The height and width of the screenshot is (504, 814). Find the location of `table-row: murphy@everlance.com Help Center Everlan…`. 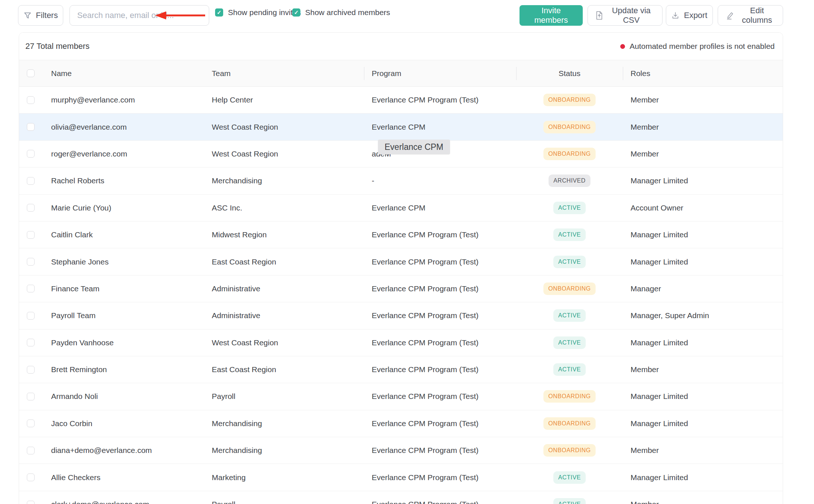

table-row: murphy@everlance.com Help Center Everlan… is located at coordinates (401, 100).